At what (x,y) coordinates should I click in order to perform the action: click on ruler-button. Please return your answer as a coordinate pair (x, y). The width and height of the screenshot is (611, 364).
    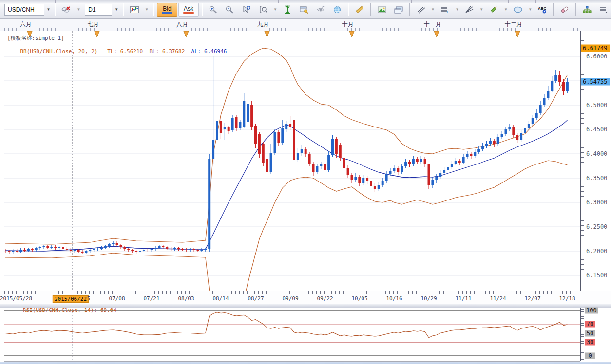
    Looking at the image, I should click on (360, 10).